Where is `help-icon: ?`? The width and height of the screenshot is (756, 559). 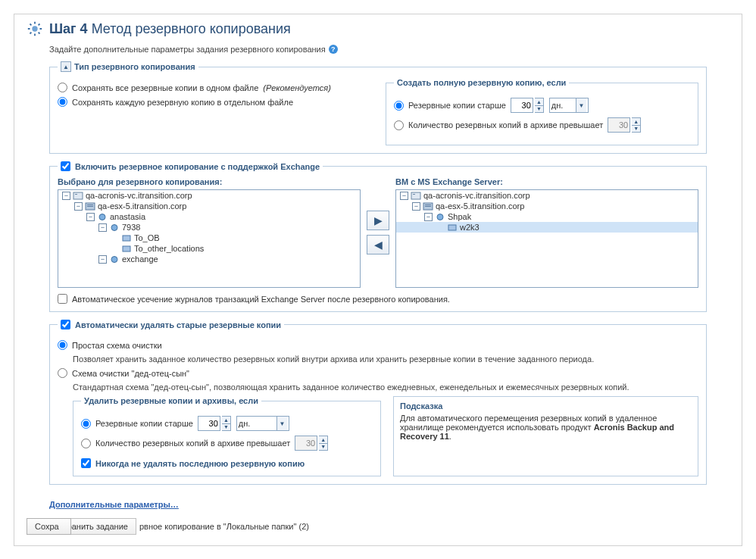
help-icon: ? is located at coordinates (333, 49).